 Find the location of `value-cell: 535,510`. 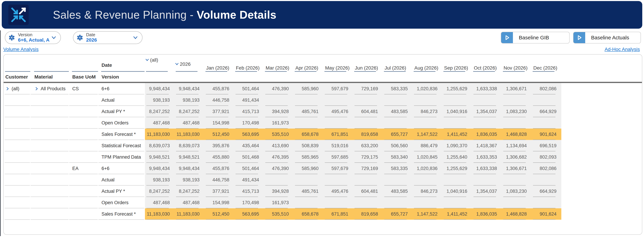

value-cell: 535,510 is located at coordinates (279, 134).